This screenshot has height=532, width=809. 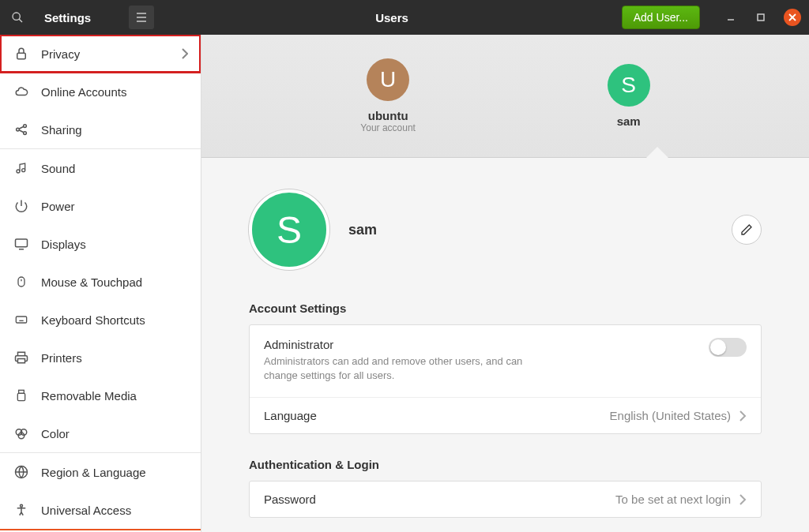 I want to click on sidebar-item-label: Removable Media, so click(x=88, y=396).